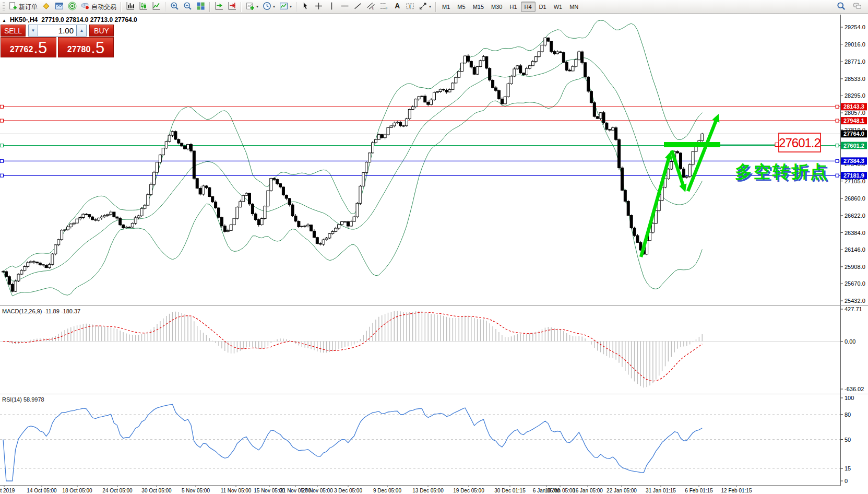 The height and width of the screenshot is (494, 868). What do you see at coordinates (410, 7) in the screenshot?
I see `label-button: T` at bounding box center [410, 7].